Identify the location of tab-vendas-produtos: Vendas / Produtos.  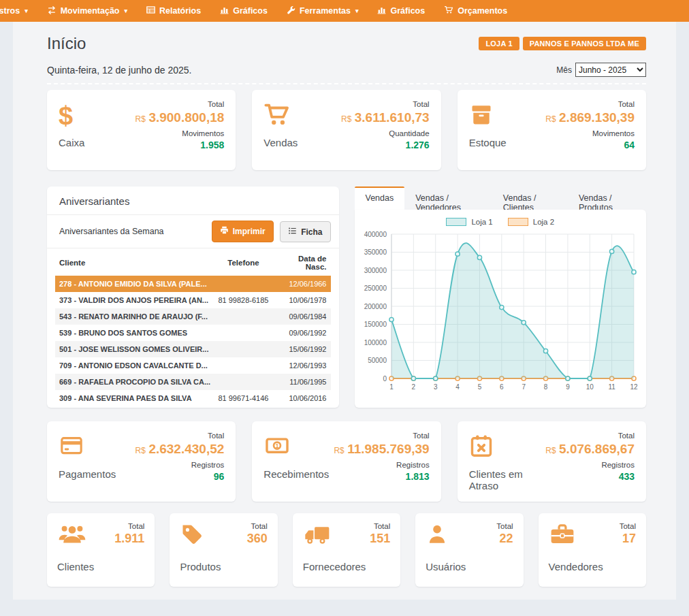
(607, 198).